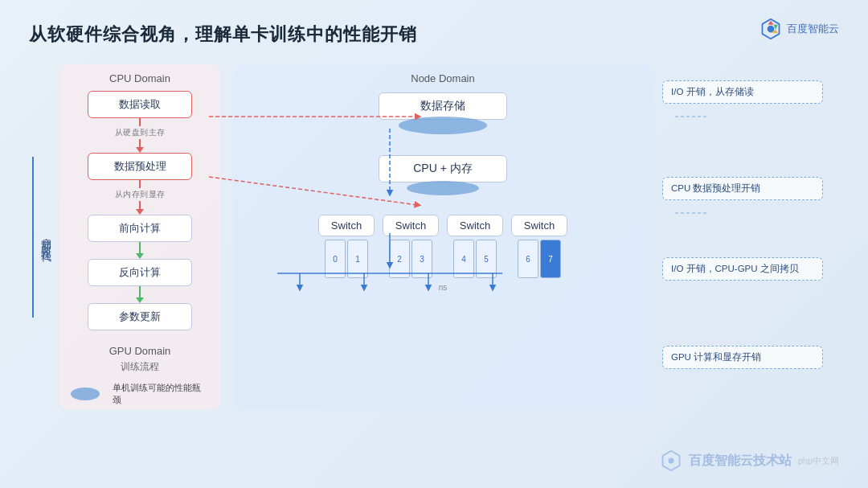 Image resolution: width=868 pixels, height=488 pixels. What do you see at coordinates (140, 251) in the screenshot?
I see `arrow-forward-backward` at bounding box center [140, 251].